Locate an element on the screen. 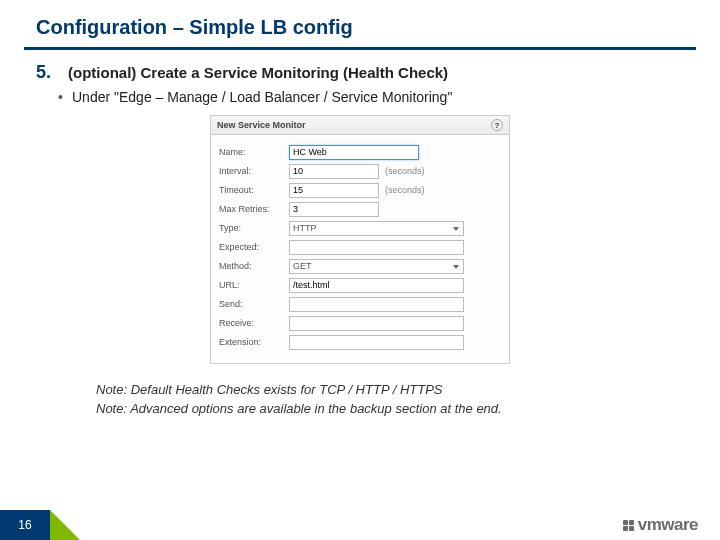 The width and height of the screenshot is (720, 540). logo-boxes-icon is located at coordinates (628, 526).